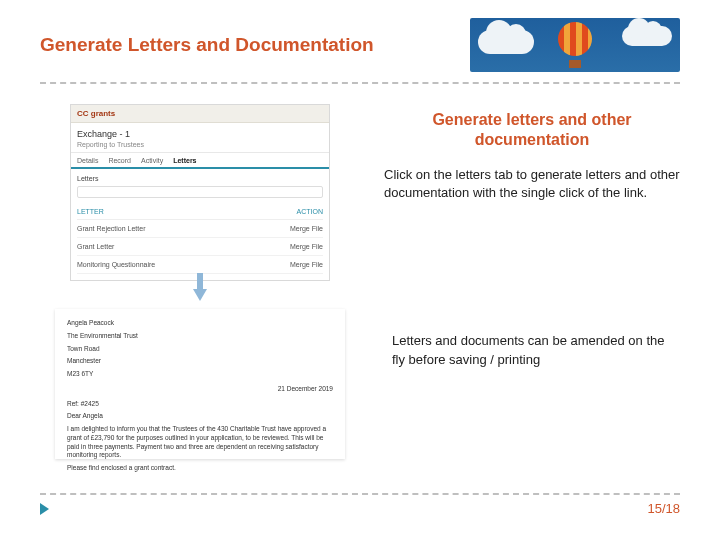 Image resolution: width=720 pixels, height=540 pixels. Describe the element at coordinates (88, 162) in the screenshot. I see `tab-details: Details` at that location.